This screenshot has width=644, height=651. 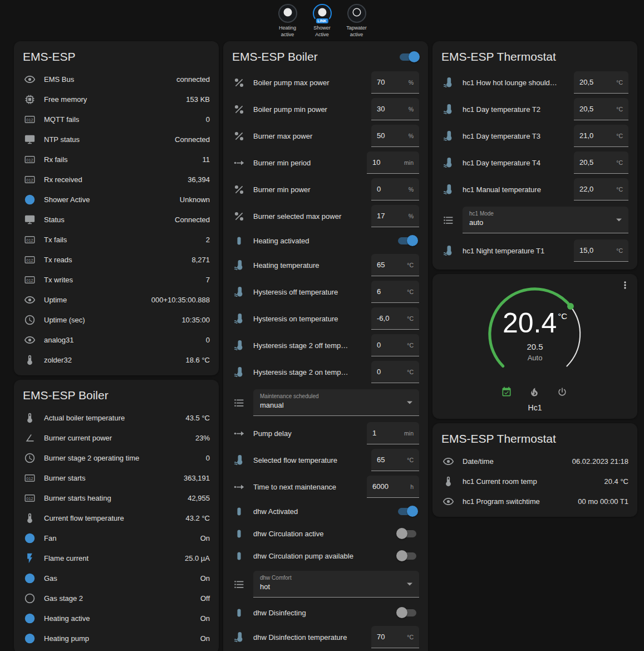 I want to click on entity-row: 012Burner starts heating42,955, so click(x=116, y=498).